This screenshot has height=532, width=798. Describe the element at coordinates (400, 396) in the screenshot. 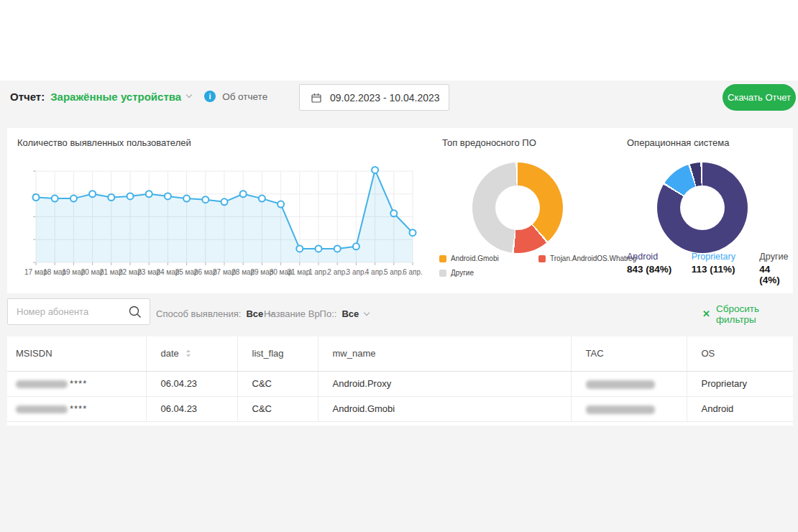

I see `table-body: ****06.04.23C&CAndroid.ProxyProprietary*…` at that location.